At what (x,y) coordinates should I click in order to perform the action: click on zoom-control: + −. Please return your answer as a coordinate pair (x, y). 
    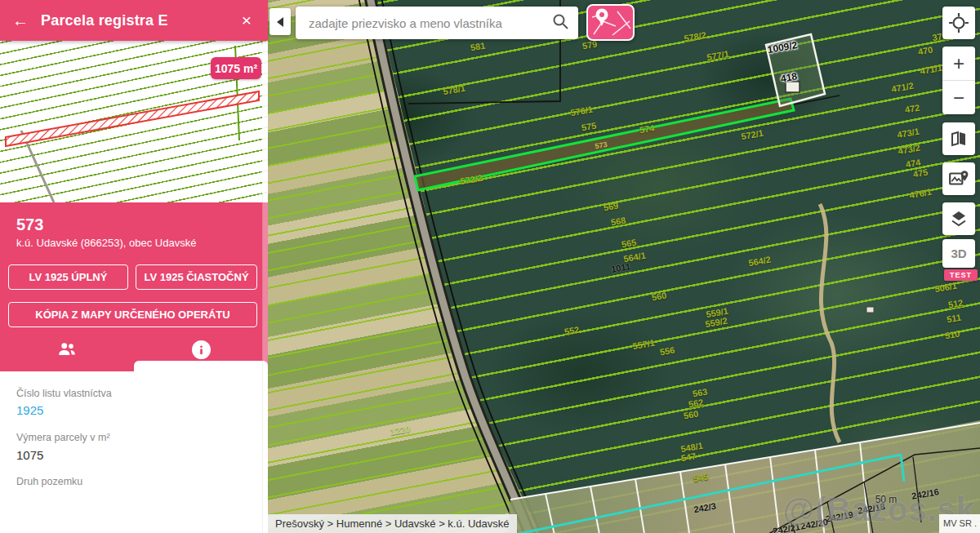
    Looking at the image, I should click on (959, 80).